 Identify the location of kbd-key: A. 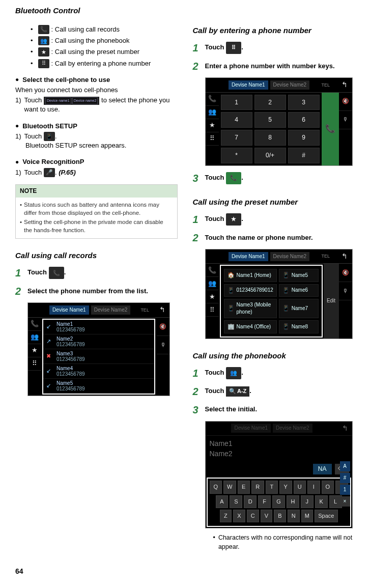
(222, 502).